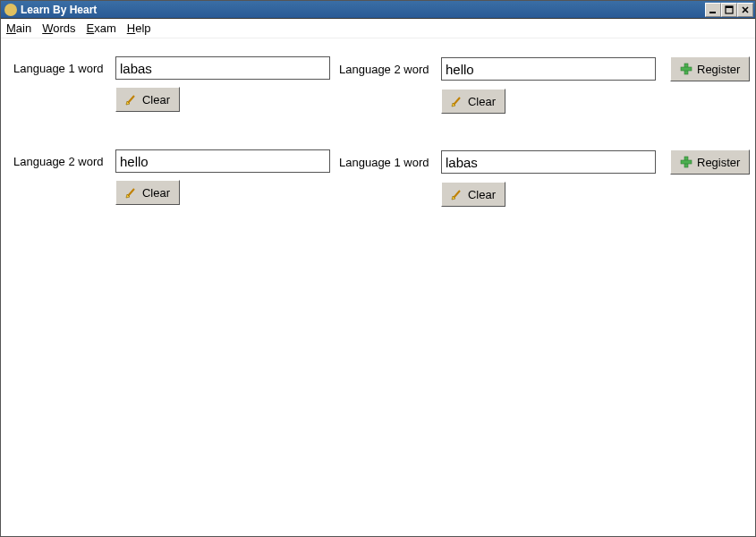 The image size is (756, 537). I want to click on field-group-left: Language 2 word Clear, so click(170, 177).